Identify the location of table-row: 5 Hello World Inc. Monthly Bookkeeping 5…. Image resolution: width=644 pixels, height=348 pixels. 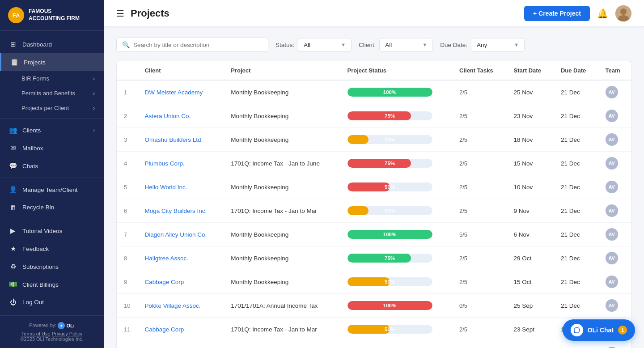
(374, 187).